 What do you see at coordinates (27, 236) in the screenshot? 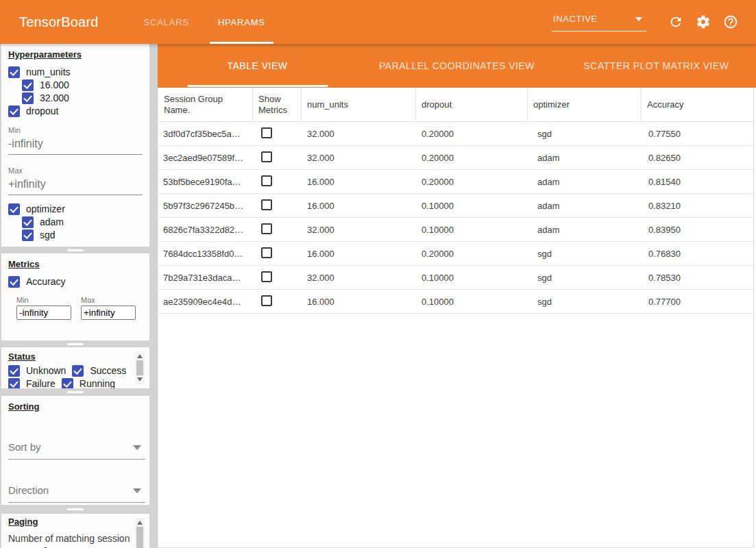
I see `optimizer-sgd-checkbox` at bounding box center [27, 236].